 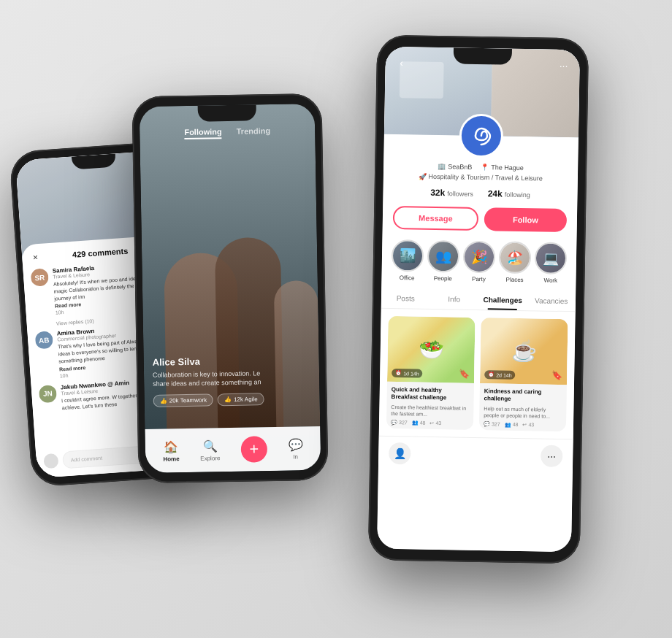 What do you see at coordinates (214, 361) in the screenshot?
I see `feed-username: Alice Silva` at bounding box center [214, 361].